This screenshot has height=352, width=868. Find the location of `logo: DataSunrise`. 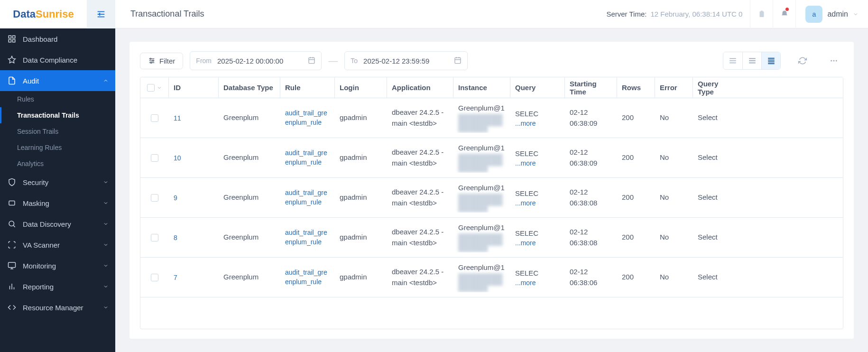

logo: DataSunrise is located at coordinates (44, 14).